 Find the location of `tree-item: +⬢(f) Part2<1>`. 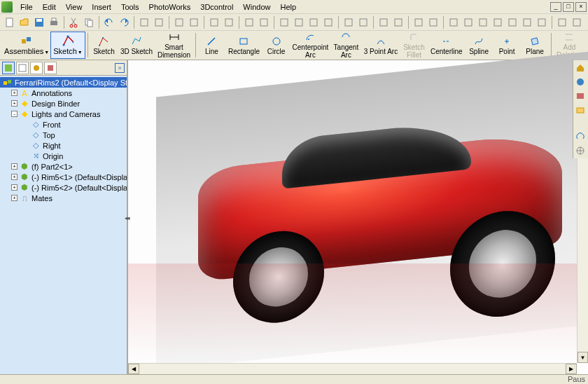

tree-item: +⬢(f) Part2<1> is located at coordinates (63, 167).